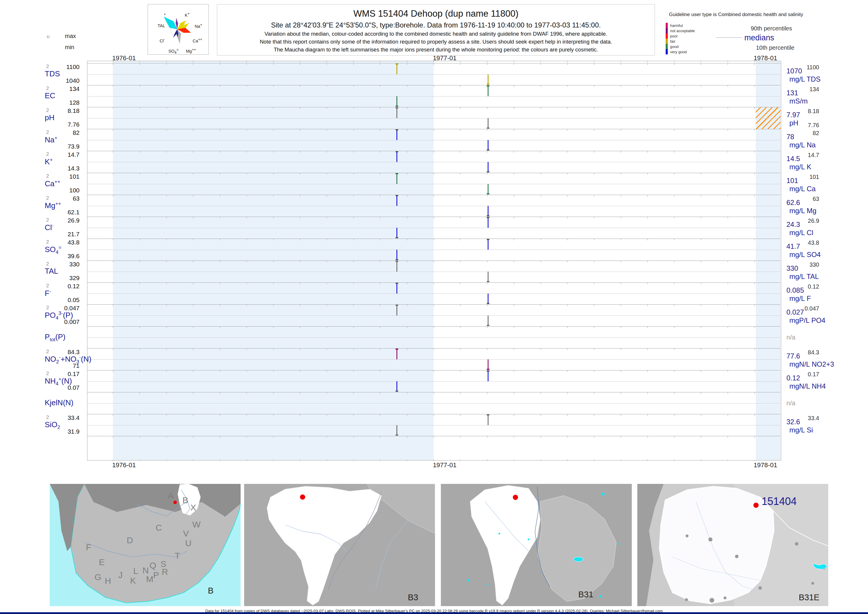 The width and height of the screenshot is (868, 614). What do you see at coordinates (759, 38) in the screenshot?
I see `medians-label: medians` at bounding box center [759, 38].